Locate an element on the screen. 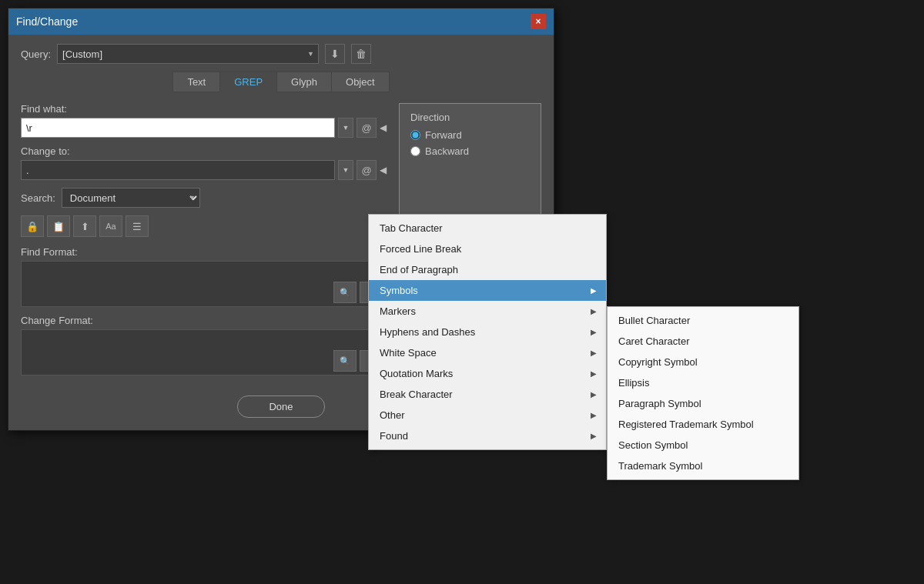  find-format-section: Find Format: 🔍 🗑 is located at coordinates (203, 277).